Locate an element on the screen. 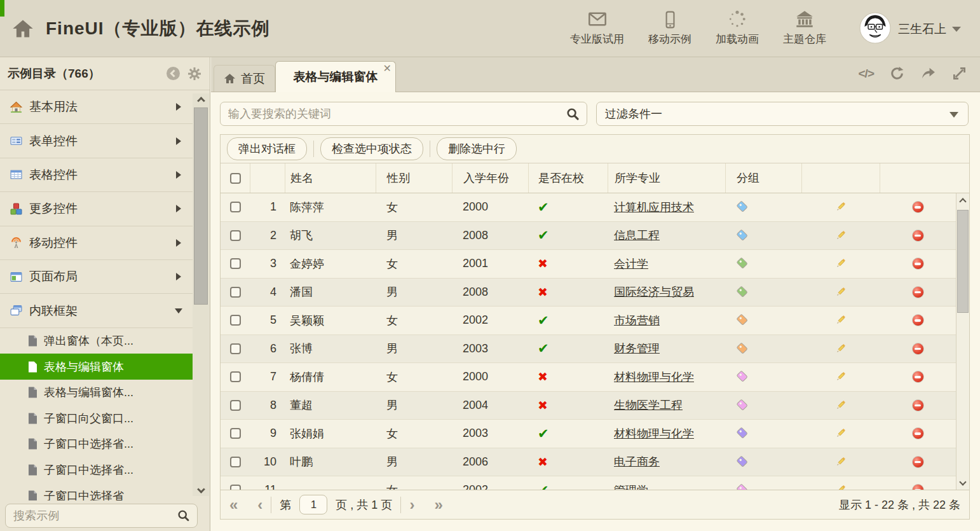 The width and height of the screenshot is (980, 531). collapse-back-icon is located at coordinates (173, 74).